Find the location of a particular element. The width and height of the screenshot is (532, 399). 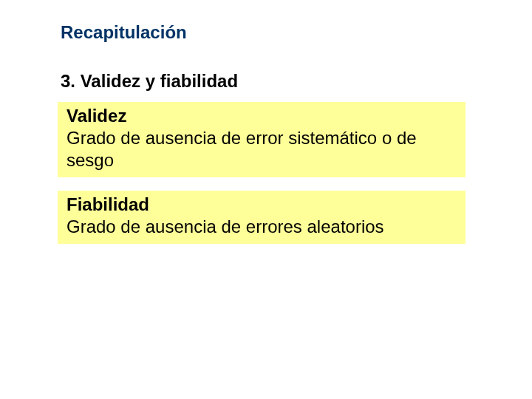

definition-text: Grado de ausencia de error sistemático o… is located at coordinates (262, 149).